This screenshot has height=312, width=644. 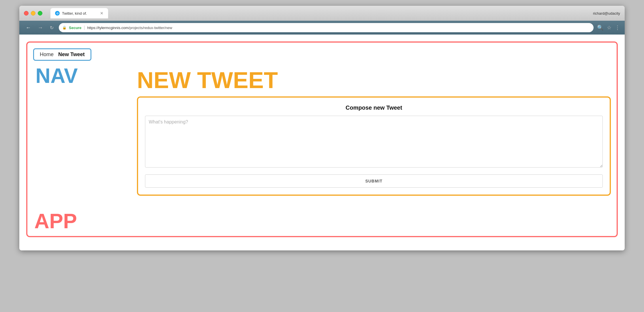 I want to click on toolbar-icons: 🔍 ☆ ⋮, so click(x=609, y=28).